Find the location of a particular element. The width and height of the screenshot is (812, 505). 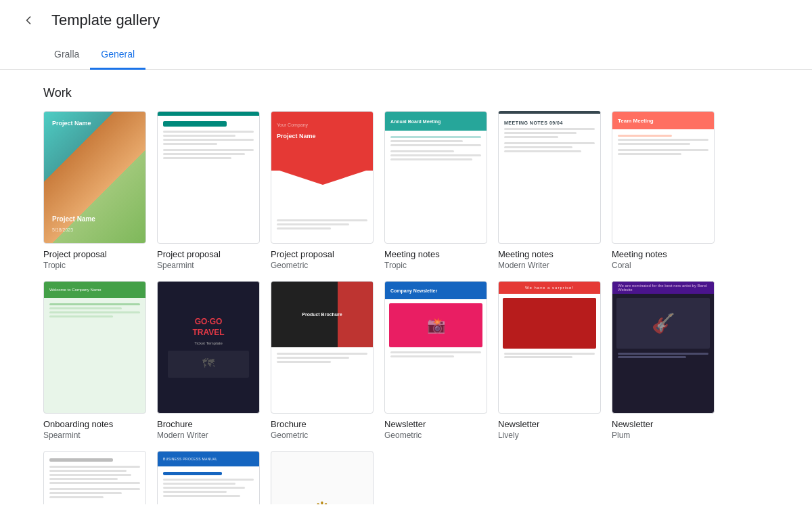

header: Template gallery is located at coordinates (406, 20).